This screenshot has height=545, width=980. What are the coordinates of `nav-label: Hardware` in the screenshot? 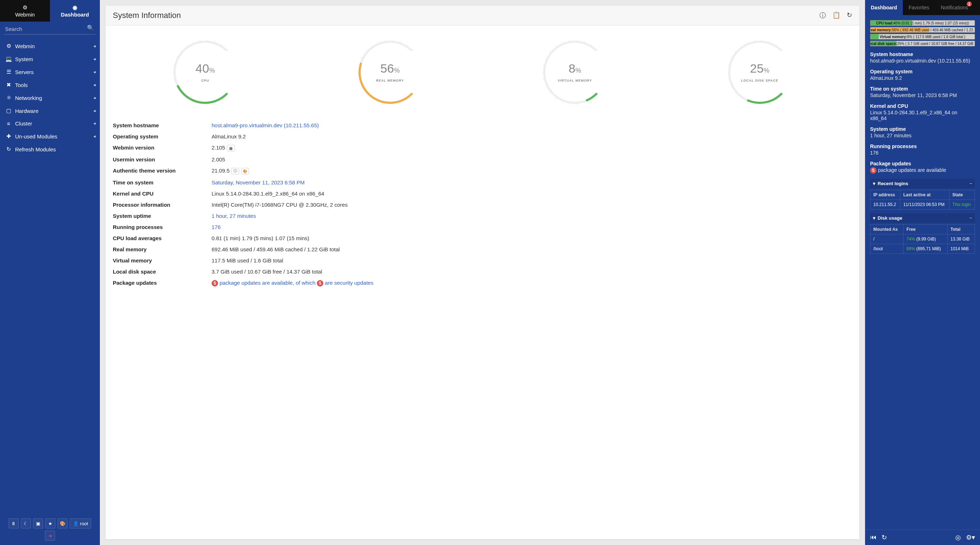 It's located at (27, 111).